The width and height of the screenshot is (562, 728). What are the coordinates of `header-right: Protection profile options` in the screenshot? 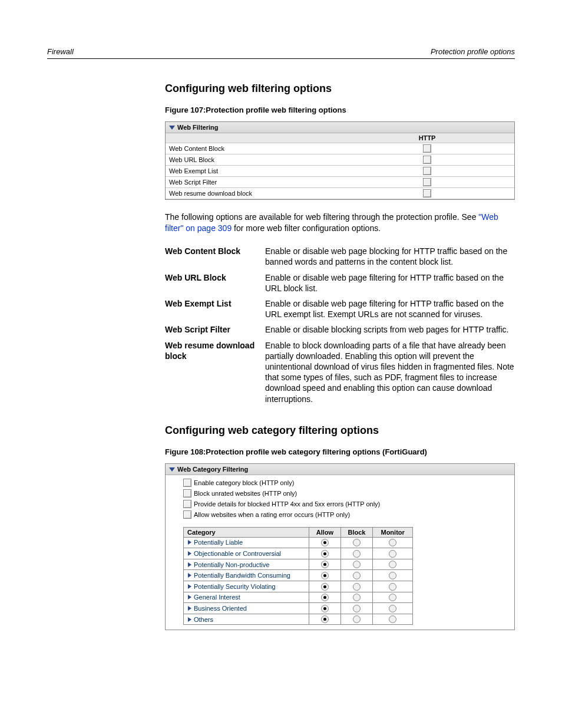 It's located at (472, 52).